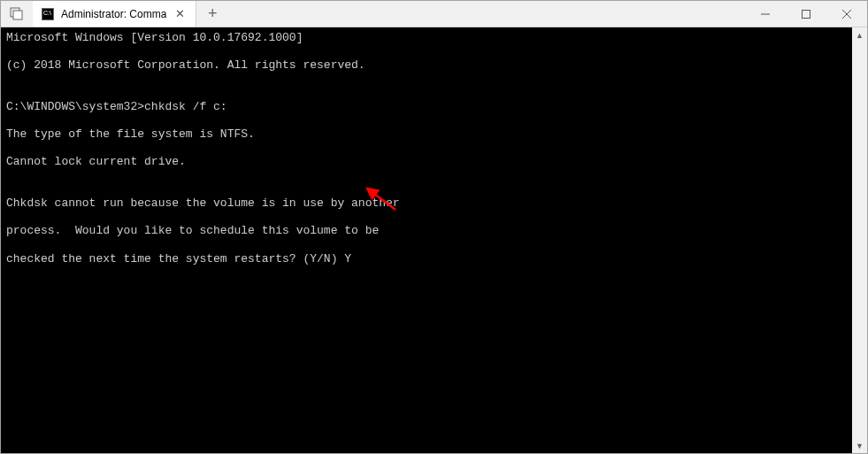 The height and width of the screenshot is (454, 868). Describe the element at coordinates (426, 135) in the screenshot. I see `terminal-line: The type of the file system is NTFS.` at that location.